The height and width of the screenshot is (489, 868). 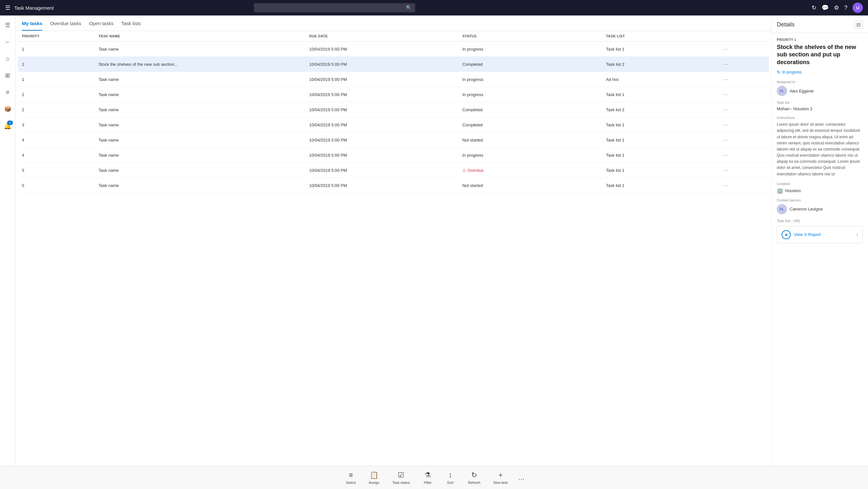 What do you see at coordinates (428, 475) in the screenshot?
I see `filter-icon: ⚗` at bounding box center [428, 475].